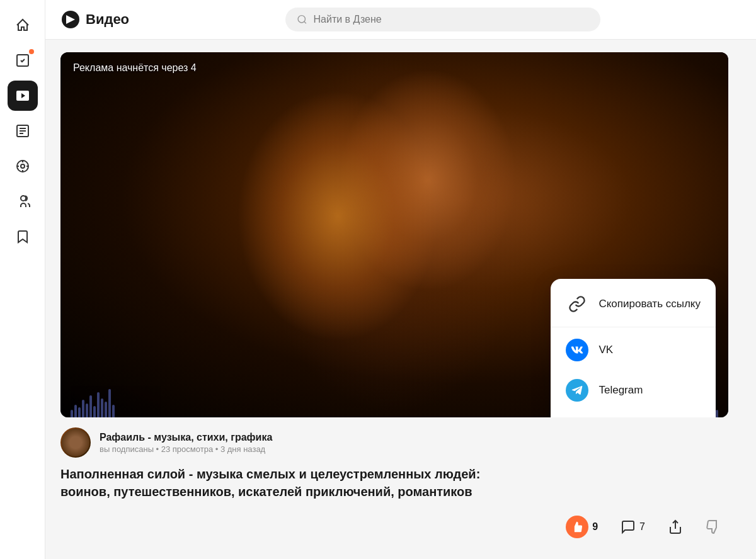 The height and width of the screenshot is (559, 756). What do you see at coordinates (394, 443) in the screenshot?
I see `author-section: Рафаиль - музыка, стихи, графика вы подп…` at bounding box center [394, 443].